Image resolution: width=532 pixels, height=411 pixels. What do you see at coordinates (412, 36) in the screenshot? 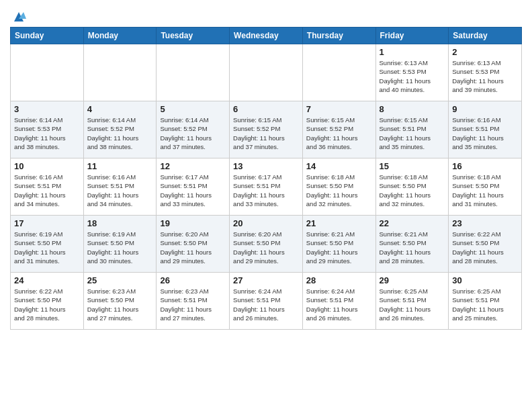
I see `weekday-header-friday: Friday` at bounding box center [412, 36].